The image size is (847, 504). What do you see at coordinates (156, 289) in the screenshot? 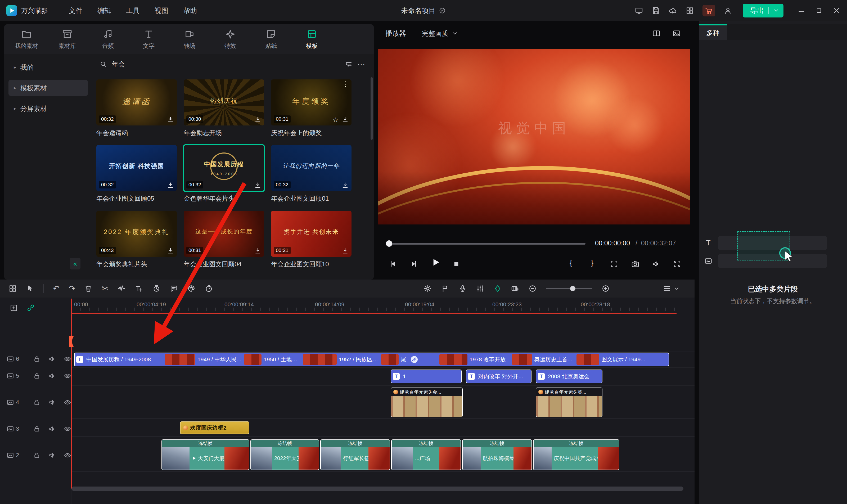
I see `freeze-frame-icon` at bounding box center [156, 289].